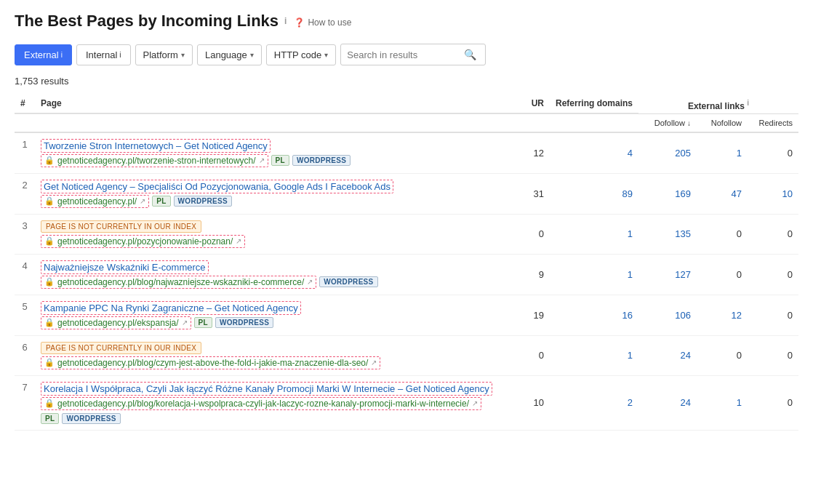 This screenshot has width=813, height=504. What do you see at coordinates (183, 55) in the screenshot?
I see `platform-chevron-icon: ▾` at bounding box center [183, 55].